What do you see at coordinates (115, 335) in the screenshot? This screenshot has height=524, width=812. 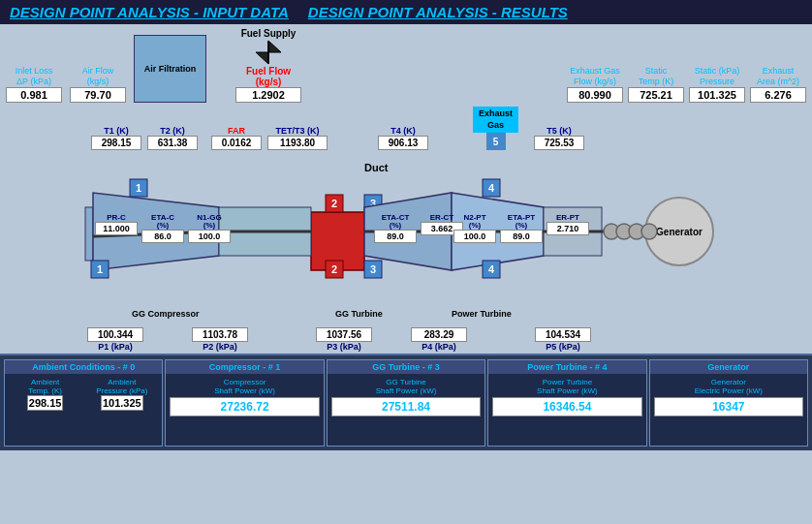 I see `p1-value: 100.344` at bounding box center [115, 335].